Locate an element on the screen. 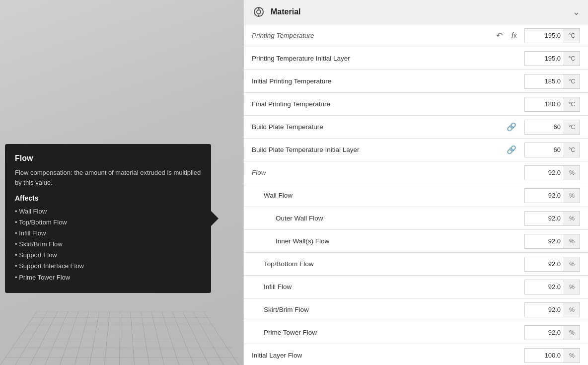 The height and width of the screenshot is (365, 588). tooltip-affects-item: Skirt/Brim Flow is located at coordinates (108, 244).